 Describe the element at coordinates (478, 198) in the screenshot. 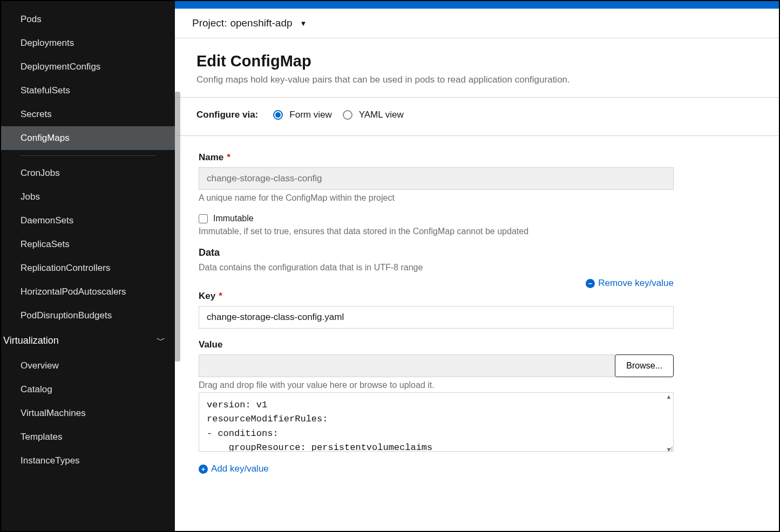

I see `name-help: A unique name for the ConfigMap within t…` at that location.